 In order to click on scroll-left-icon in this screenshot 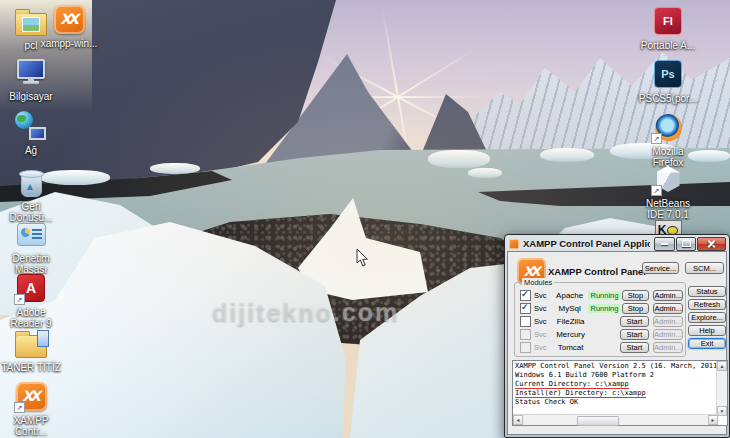, I will do `click(518, 420)`.